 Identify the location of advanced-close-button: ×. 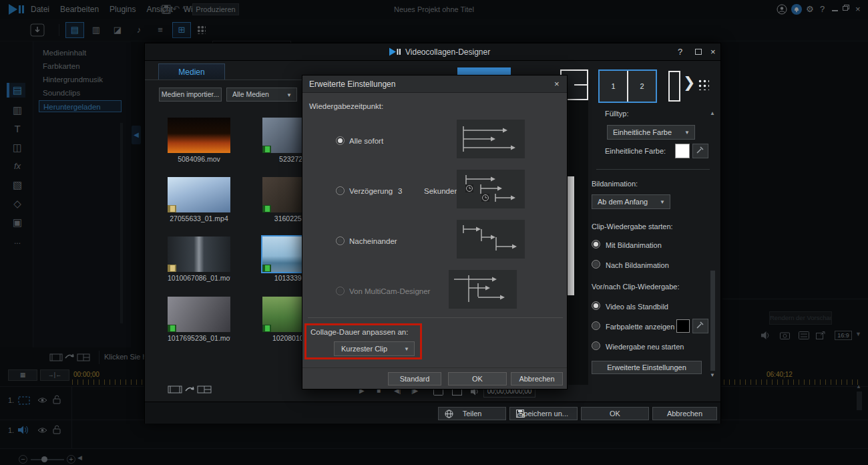
(557, 84).